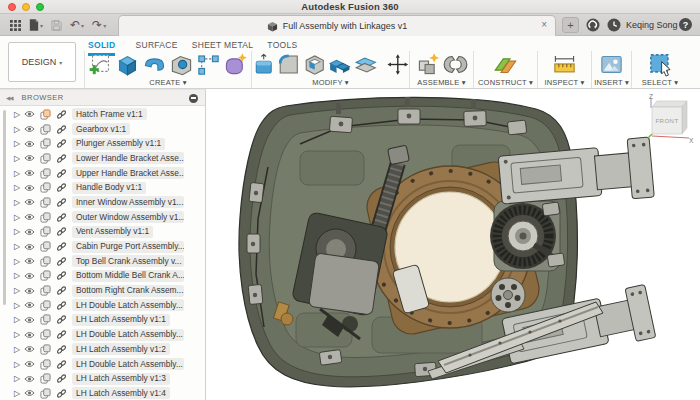 This screenshot has height=400, width=700. I want to click on browser-tree-row: ▷ Plunger Assembly v1:1, so click(103, 144).